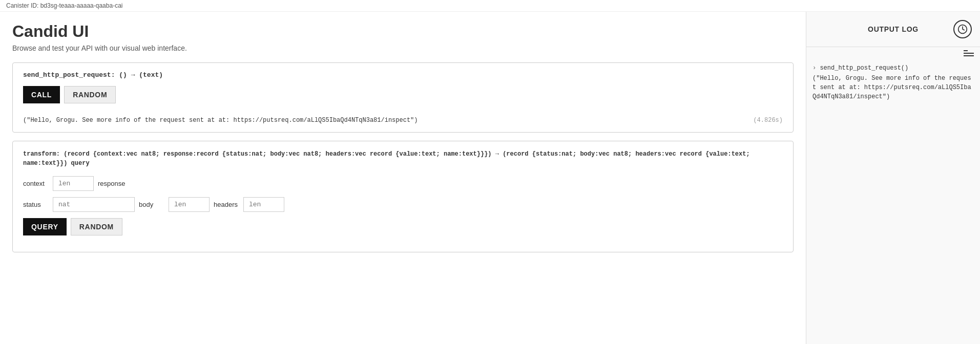 The image size is (980, 344). I want to click on result-text-send: ("Hello, Grogu. See more info of the req…, so click(220, 120).